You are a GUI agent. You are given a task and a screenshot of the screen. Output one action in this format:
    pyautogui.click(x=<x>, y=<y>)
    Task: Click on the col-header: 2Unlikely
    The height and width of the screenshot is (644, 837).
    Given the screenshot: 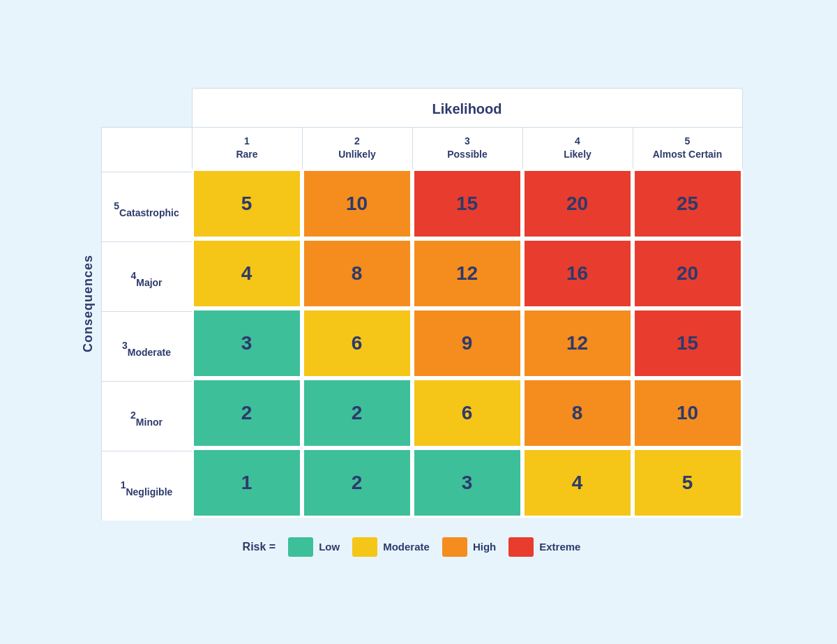 What is the action you would take?
    pyautogui.click(x=357, y=148)
    